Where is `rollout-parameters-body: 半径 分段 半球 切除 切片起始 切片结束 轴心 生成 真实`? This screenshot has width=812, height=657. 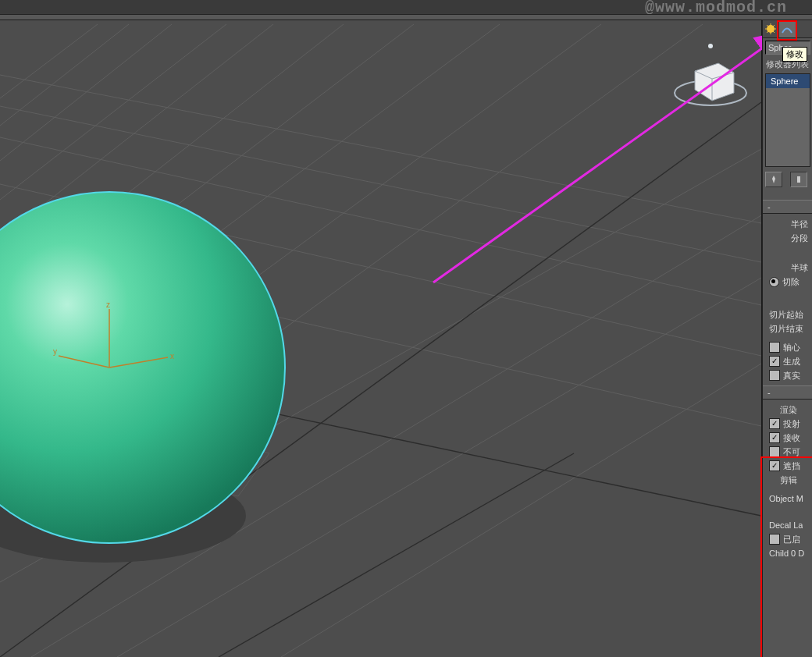
rollout-parameters-body: 半径 分段 半球 切除 切片起始 切片结束 轴心 生成 真实 is located at coordinates (787, 300).